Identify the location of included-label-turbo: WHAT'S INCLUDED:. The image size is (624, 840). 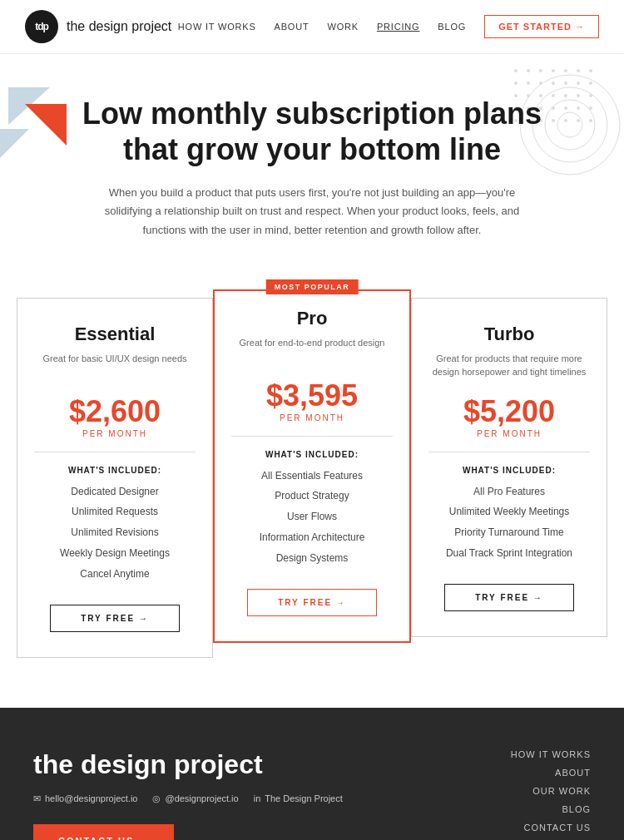
(509, 471).